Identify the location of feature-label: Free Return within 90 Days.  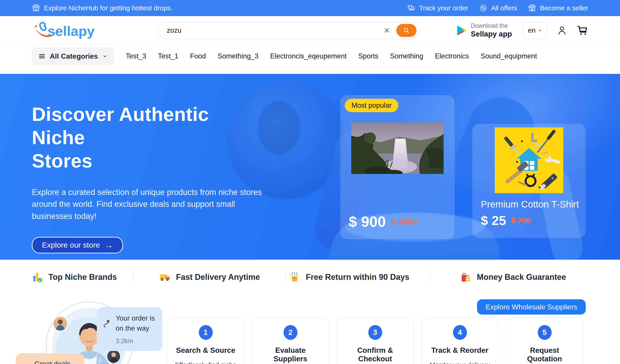
(358, 277).